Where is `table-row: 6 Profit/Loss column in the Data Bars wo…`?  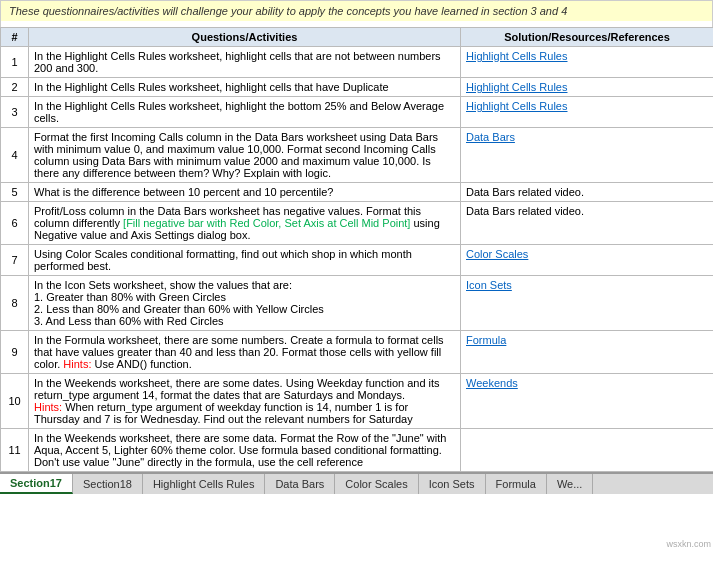 table-row: 6 Profit/Loss column in the Data Bars wo… is located at coordinates (358, 224).